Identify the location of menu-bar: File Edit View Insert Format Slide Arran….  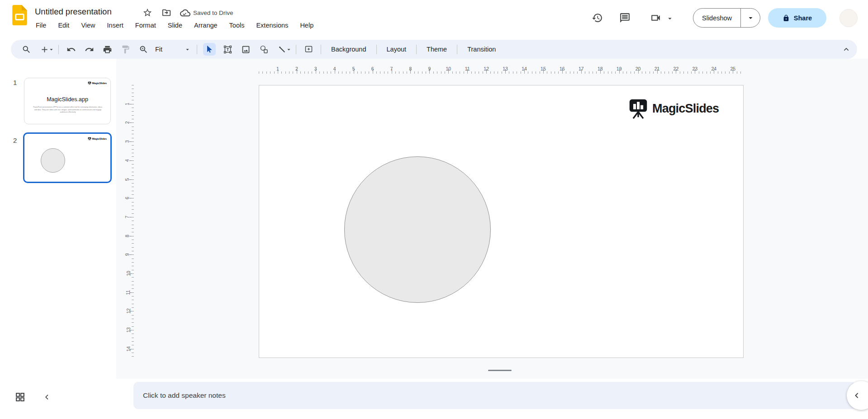
(175, 25).